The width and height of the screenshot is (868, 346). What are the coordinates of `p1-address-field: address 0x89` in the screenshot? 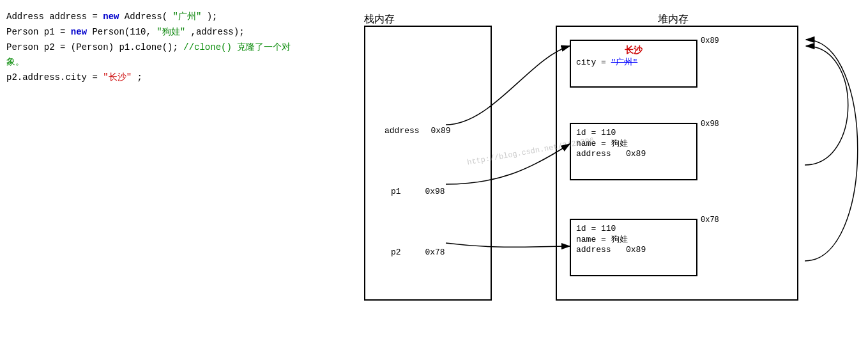 It's located at (634, 153).